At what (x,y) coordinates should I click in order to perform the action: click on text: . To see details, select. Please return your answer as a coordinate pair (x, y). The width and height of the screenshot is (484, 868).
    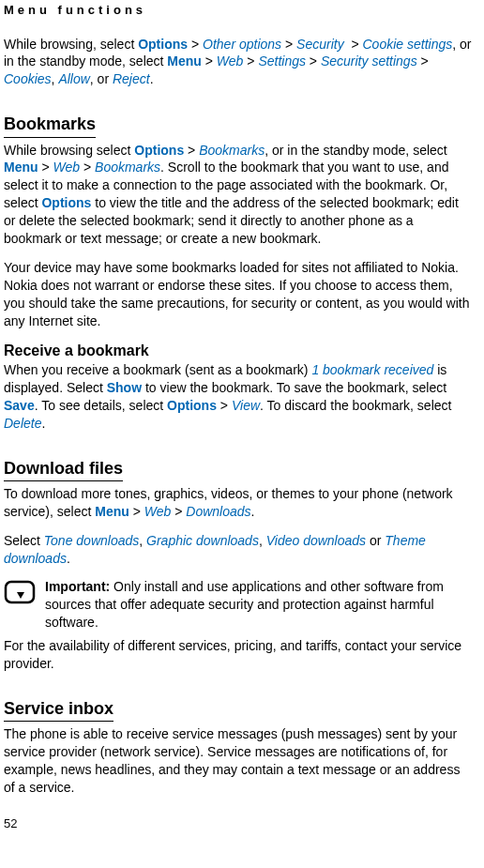
    Looking at the image, I should click on (101, 405).